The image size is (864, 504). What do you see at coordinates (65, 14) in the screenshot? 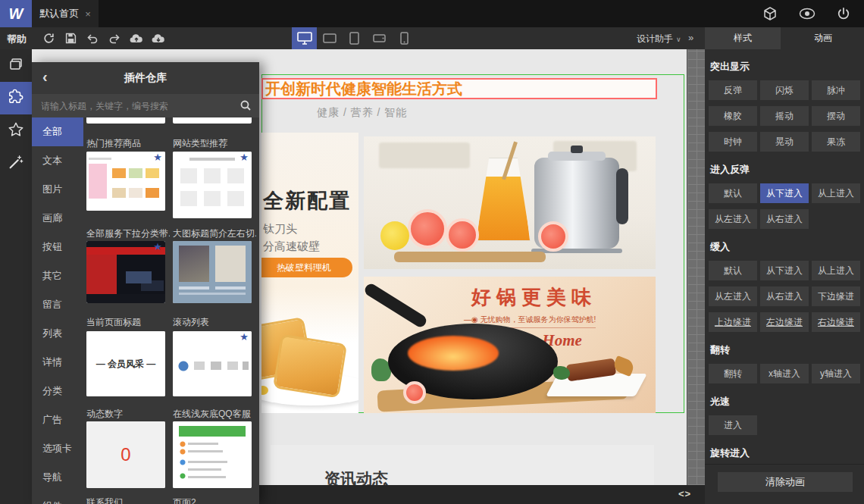
I see `page-tab: 默认首页 ×` at bounding box center [65, 14].